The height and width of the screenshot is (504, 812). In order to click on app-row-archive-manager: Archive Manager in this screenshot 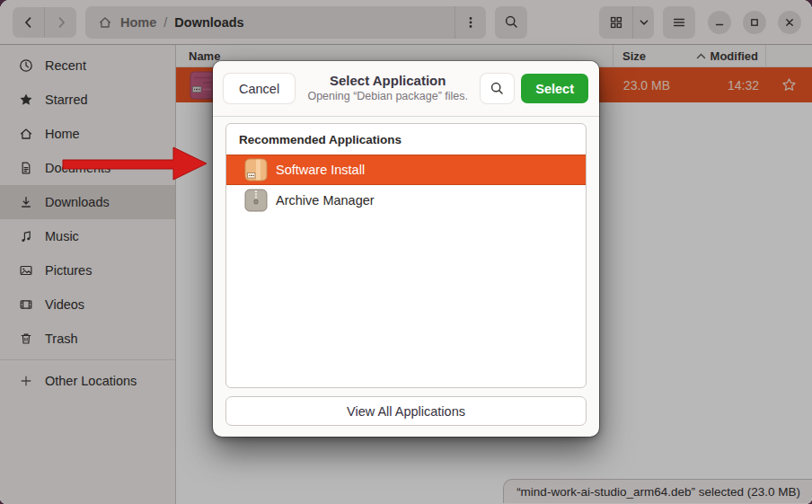, I will do `click(406, 200)`.